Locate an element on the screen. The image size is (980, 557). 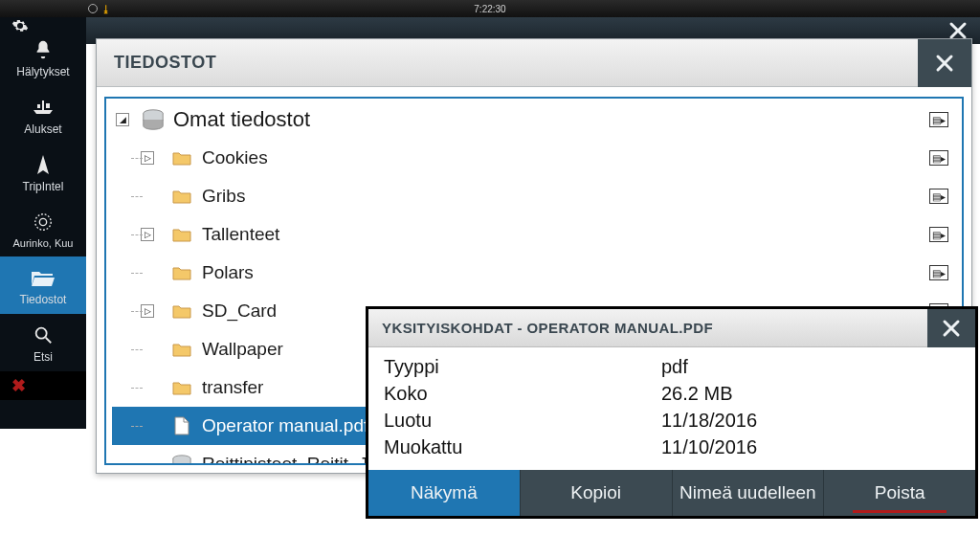
sidebar-dismiss-button: ✖ is located at coordinates (43, 386).